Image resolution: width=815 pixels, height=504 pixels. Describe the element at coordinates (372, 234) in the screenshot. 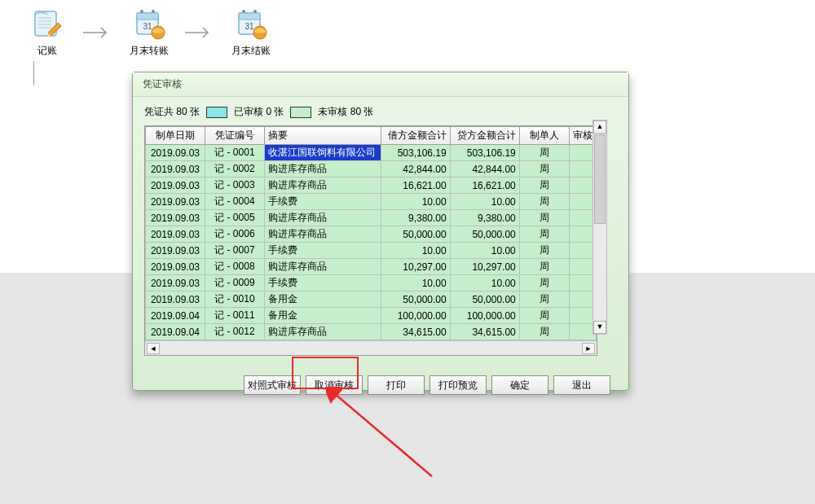

I see `table-row: 2019.09.03记 - 0006购进库存商品50,000.0050,000.…` at that location.